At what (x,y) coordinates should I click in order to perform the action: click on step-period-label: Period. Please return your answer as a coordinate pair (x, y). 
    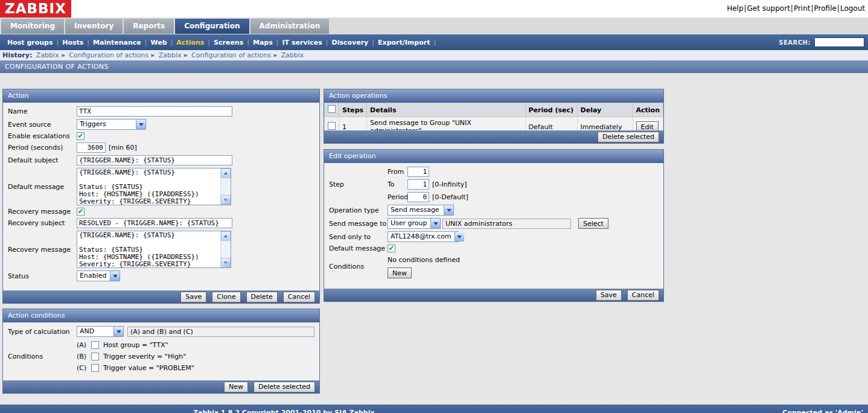
    Looking at the image, I should click on (397, 197).